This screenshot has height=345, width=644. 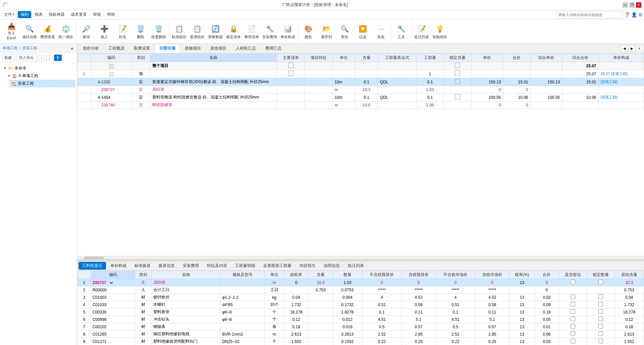 I want to click on tab-resources: 人材机汇总, so click(x=246, y=48).